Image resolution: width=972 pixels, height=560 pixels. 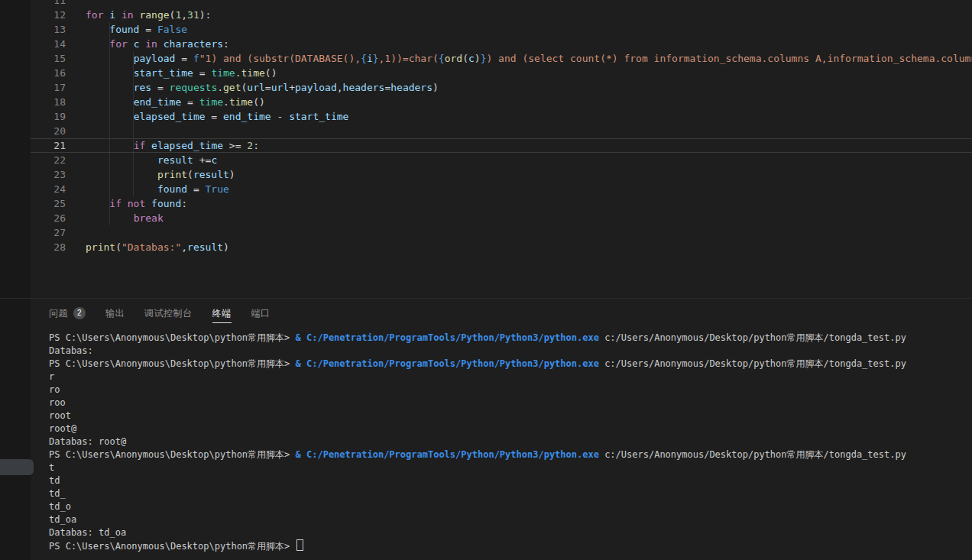 What do you see at coordinates (154, 58) in the screenshot?
I see `code-token: payload` at bounding box center [154, 58].